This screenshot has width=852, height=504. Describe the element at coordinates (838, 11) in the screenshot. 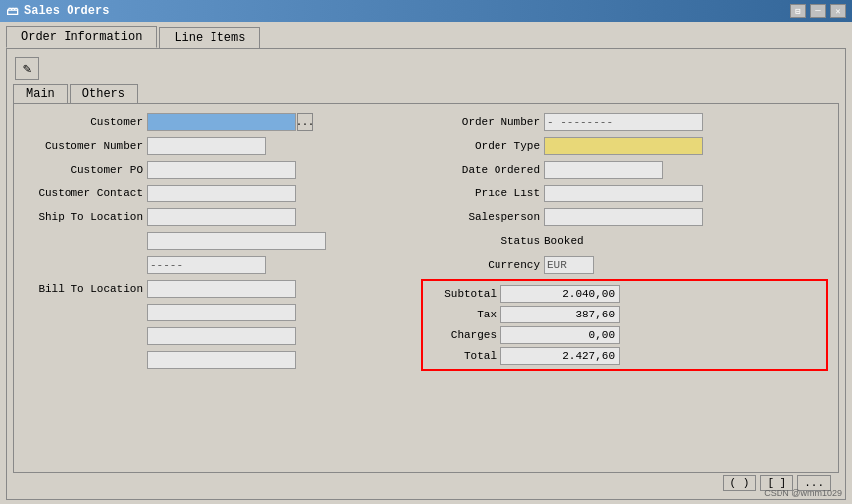

I see `close-btn: ✕` at that location.